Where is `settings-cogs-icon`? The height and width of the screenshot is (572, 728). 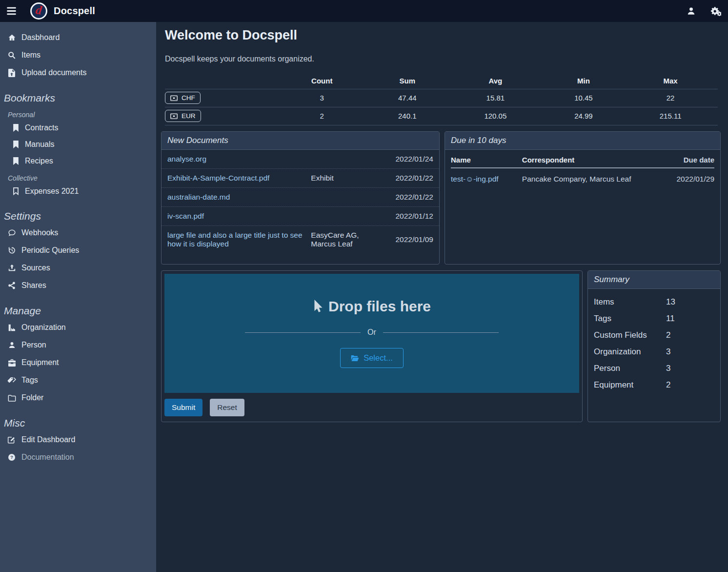 settings-cogs-icon is located at coordinates (716, 11).